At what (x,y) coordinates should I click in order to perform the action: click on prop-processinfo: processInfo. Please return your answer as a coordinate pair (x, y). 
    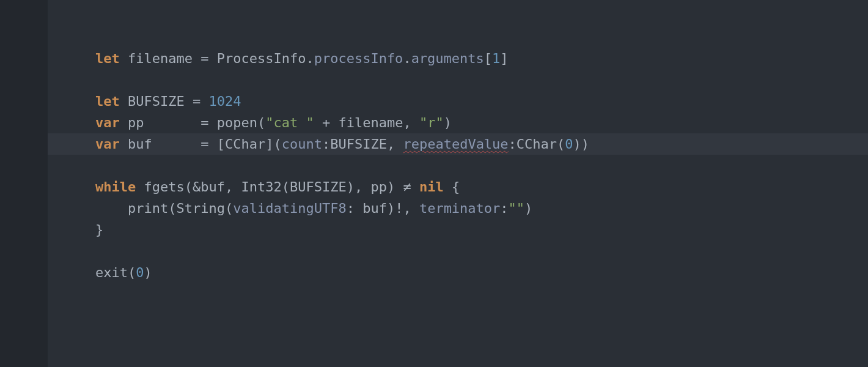
    Looking at the image, I should click on (359, 59).